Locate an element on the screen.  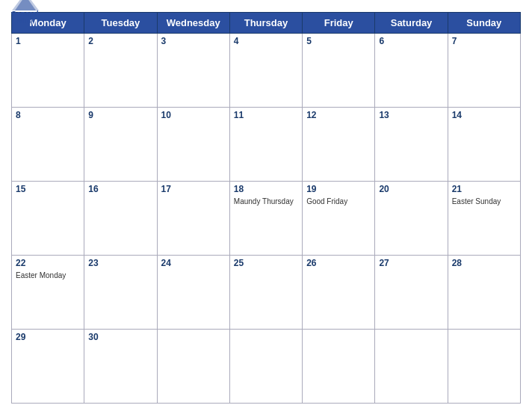
calendar-cell: 3 is located at coordinates (193, 70).